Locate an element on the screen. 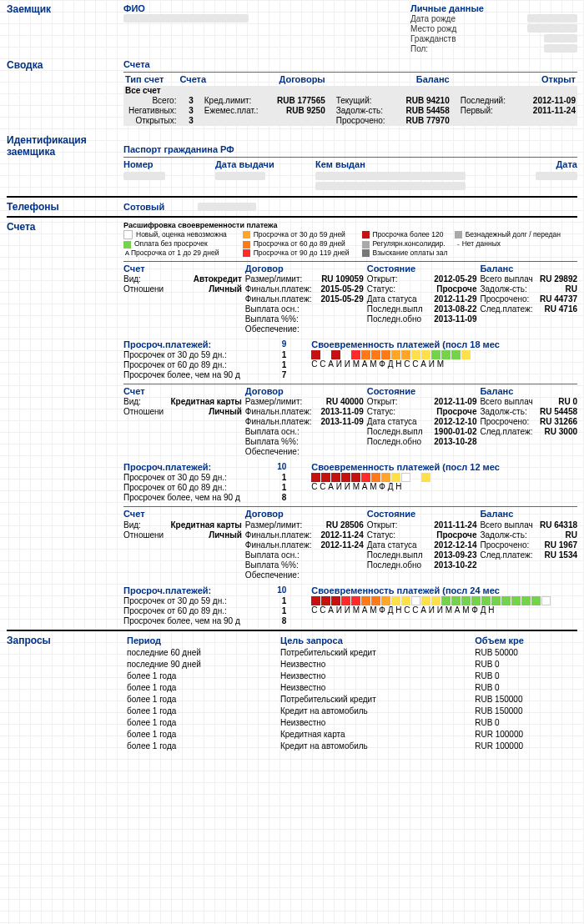 Image resolution: width=584 pixels, height=924 pixels. personal-data-label: Личные данные is located at coordinates (494, 8).